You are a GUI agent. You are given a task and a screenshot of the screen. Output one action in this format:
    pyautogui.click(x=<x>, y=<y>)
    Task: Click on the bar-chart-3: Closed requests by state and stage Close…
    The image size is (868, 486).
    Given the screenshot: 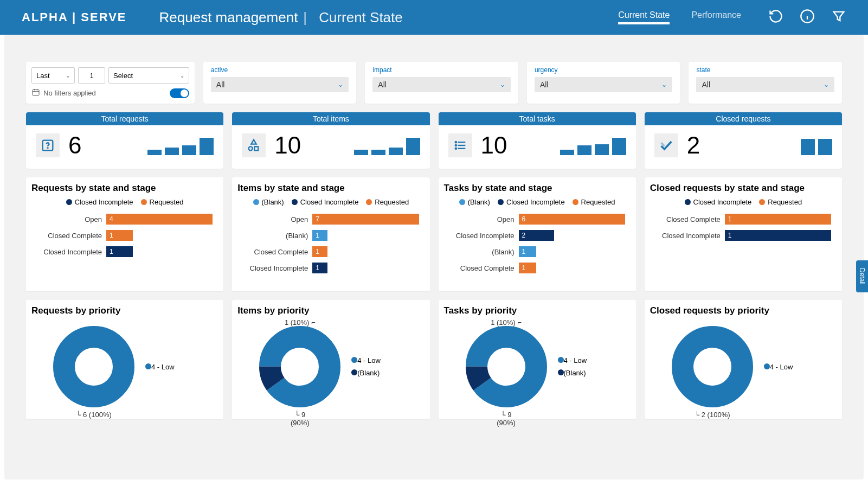 What is the action you would take?
    pyautogui.click(x=743, y=234)
    